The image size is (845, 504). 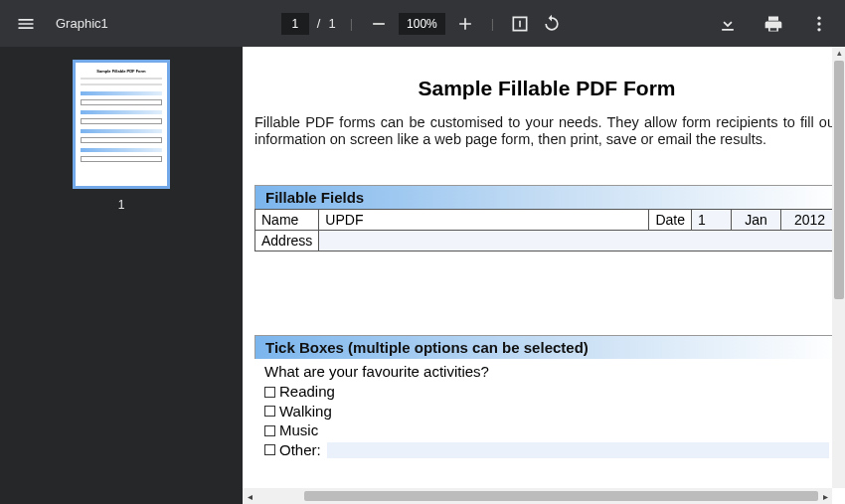 I want to click on date-day-field, so click(x=712, y=220).